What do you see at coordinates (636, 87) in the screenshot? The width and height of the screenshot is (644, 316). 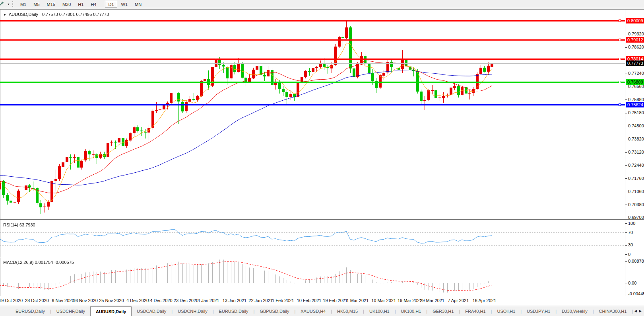 I see `price-tick-label: 0.76560` at bounding box center [636, 87].